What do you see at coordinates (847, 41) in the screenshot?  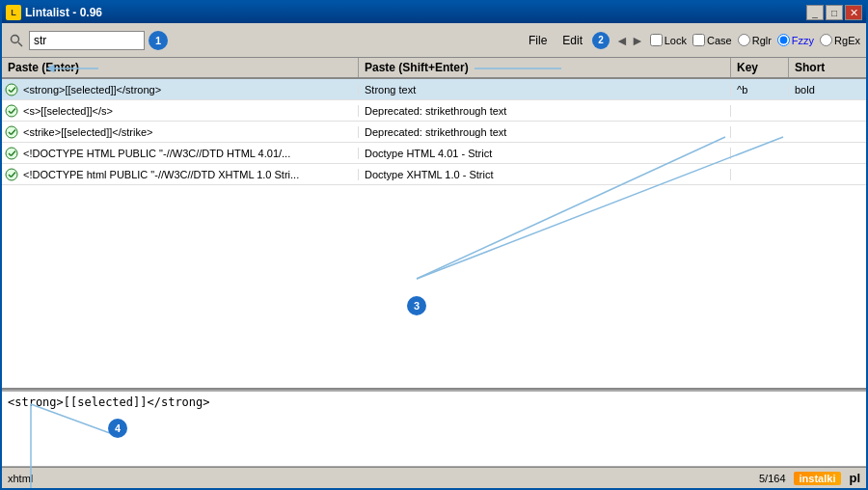 I see `rgex-label: RgEx` at bounding box center [847, 41].